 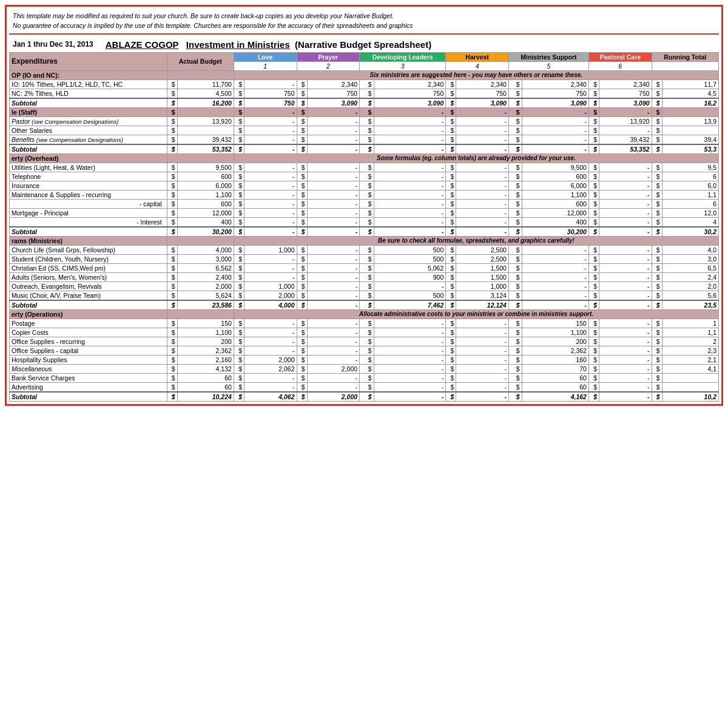 What do you see at coordinates (364, 351) in the screenshot?
I see `office-supplies-capital-row: Office Supplies - capital $ 2,362 $ - $ …` at bounding box center [364, 351].